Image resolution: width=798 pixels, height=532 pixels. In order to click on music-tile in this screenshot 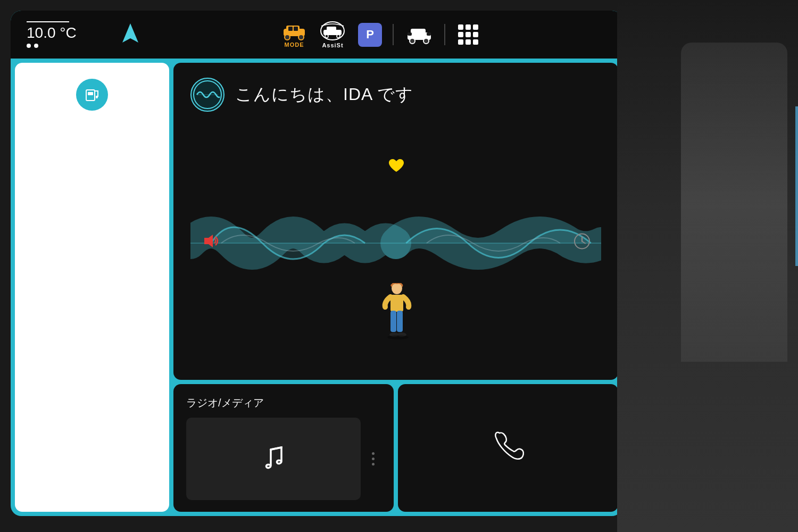, I will do `click(273, 459)`.